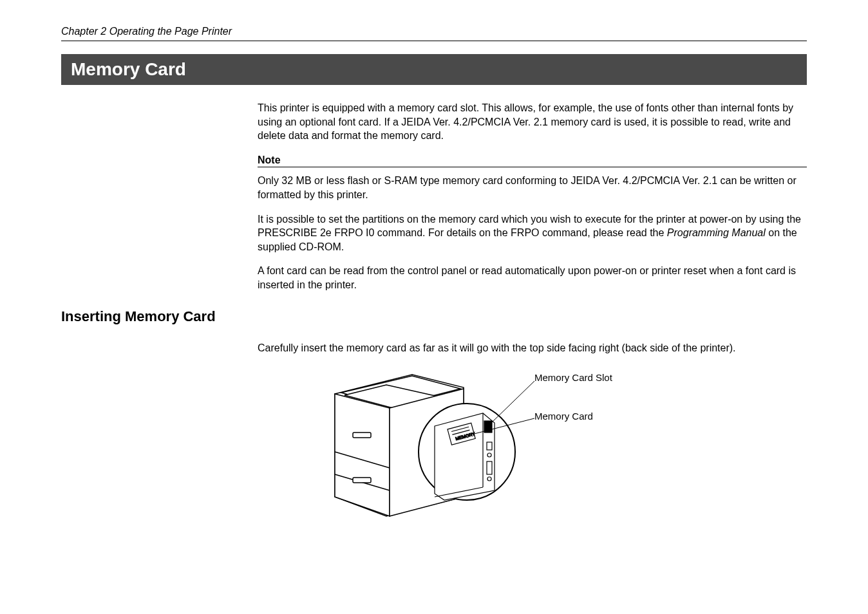 This screenshot has height=614, width=868. What do you see at coordinates (434, 317) in the screenshot?
I see `subsection-title: Inserting Memory Card` at bounding box center [434, 317].